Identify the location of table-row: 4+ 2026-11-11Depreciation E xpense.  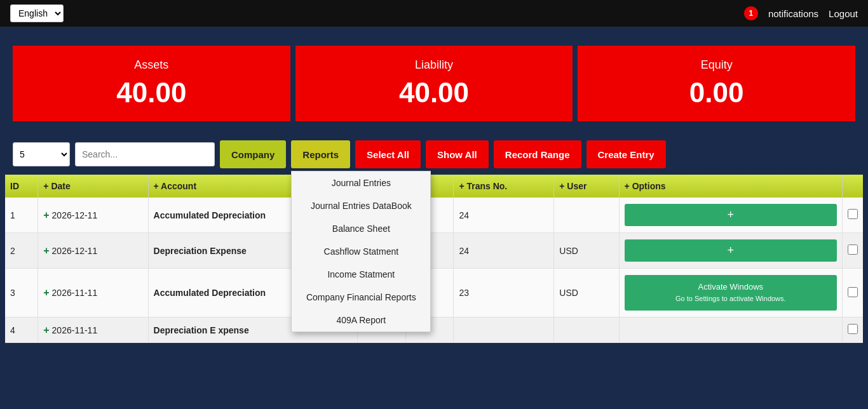
(434, 330).